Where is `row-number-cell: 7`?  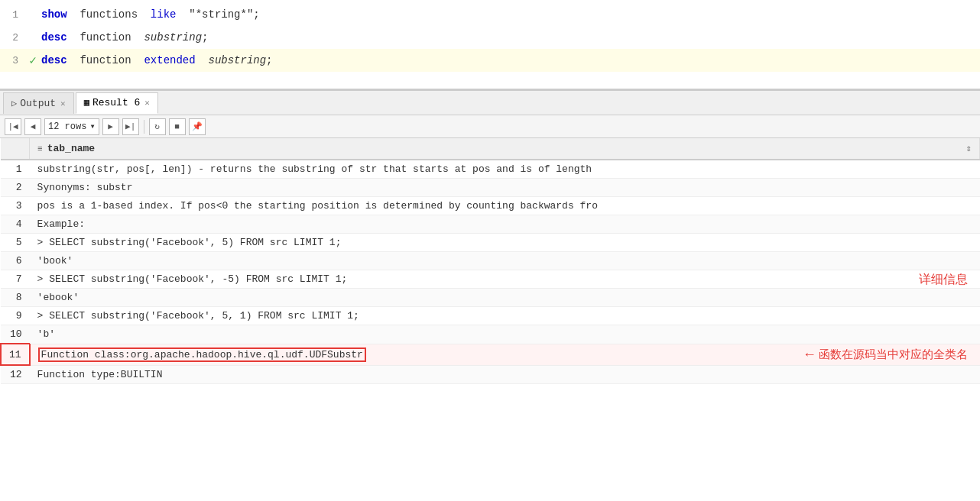 row-number-cell: 7 is located at coordinates (15, 280).